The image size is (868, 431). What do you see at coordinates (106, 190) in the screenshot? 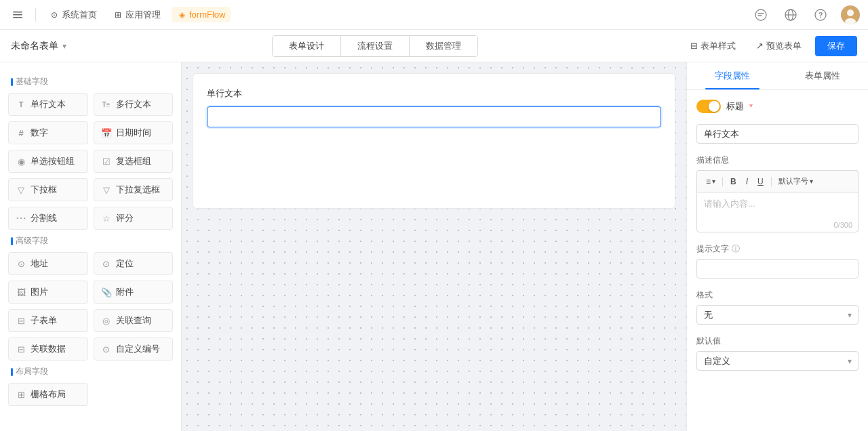
I see `dropdown-multi-icon: ▽` at bounding box center [106, 190].